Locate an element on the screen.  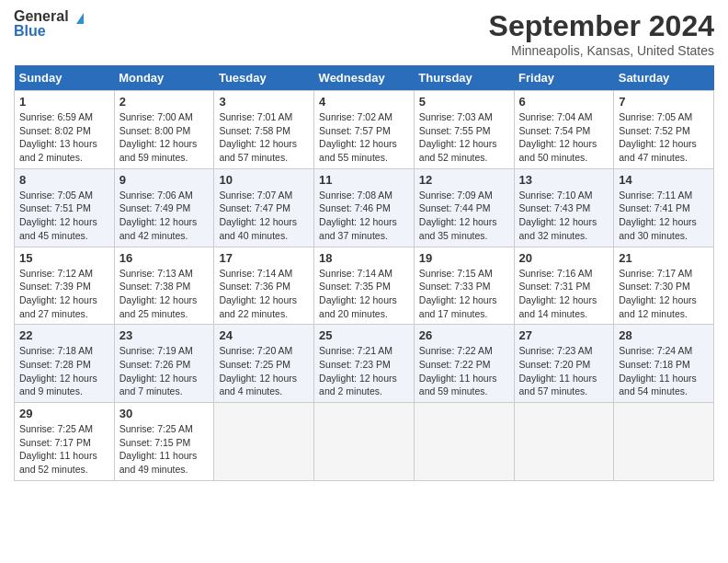
day-info: Sunrise: 7:05 AMSunset: 7:51 PMDaylight:… is located at coordinates (64, 215).